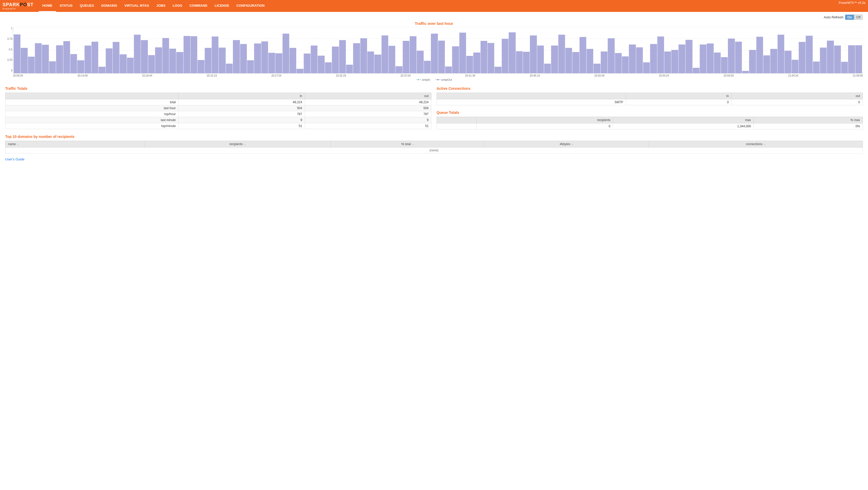 This screenshot has height=490, width=868. Describe the element at coordinates (87, 6) in the screenshot. I see `nav-queues: QUEUES` at that location.